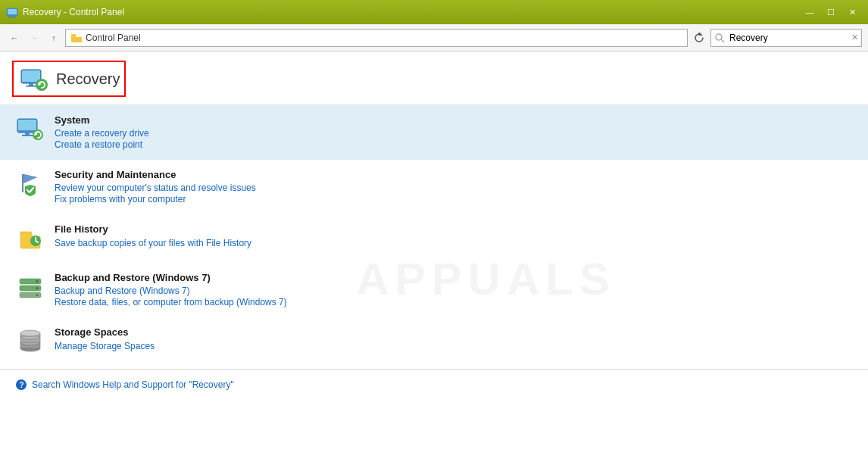  I want to click on backup-title: Backup and Restore (Windows 7), so click(454, 277).